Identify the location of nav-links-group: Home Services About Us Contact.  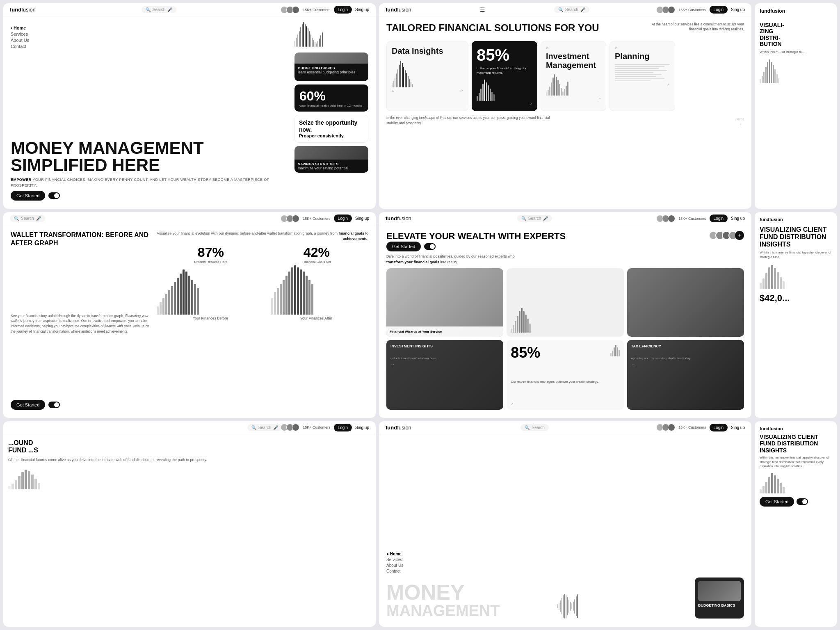
(151, 35).